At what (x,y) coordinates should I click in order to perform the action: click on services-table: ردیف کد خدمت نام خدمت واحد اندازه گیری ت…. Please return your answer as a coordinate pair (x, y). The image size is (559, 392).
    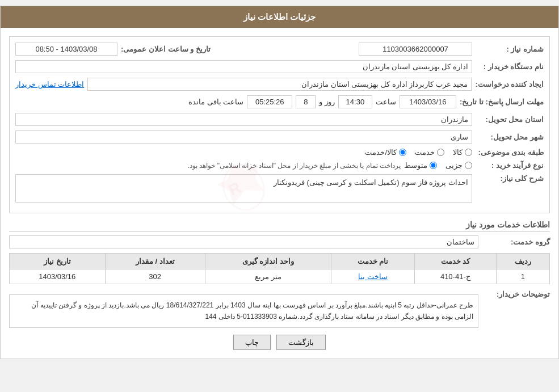
    Looking at the image, I should click on (279, 269).